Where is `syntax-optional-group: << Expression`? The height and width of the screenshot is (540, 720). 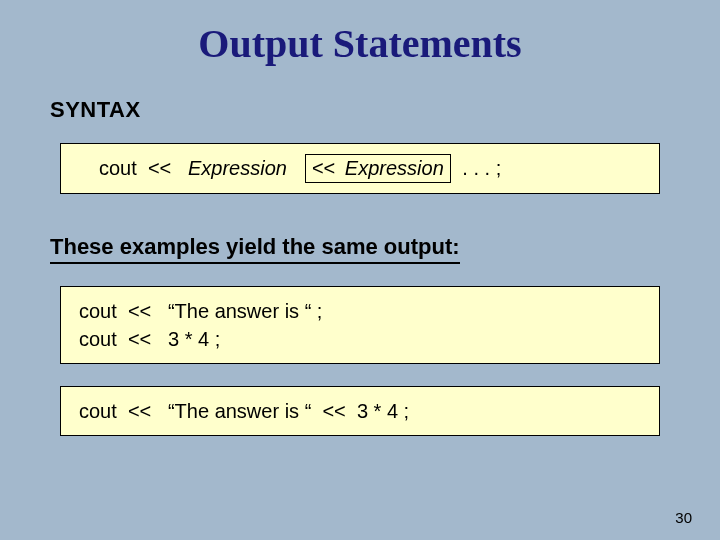
syntax-optional-group: << Expression is located at coordinates (378, 168).